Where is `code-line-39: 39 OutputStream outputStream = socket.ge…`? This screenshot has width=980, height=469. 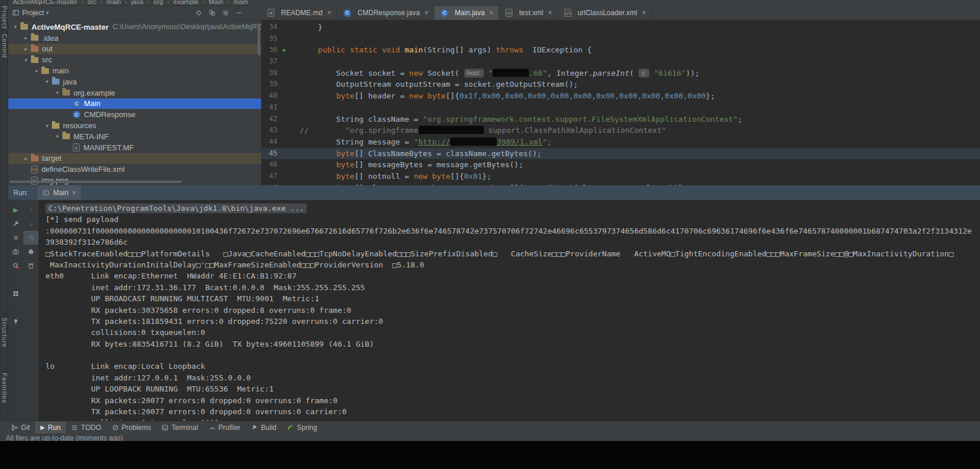
code-line-39: 39 OutputStream outputStream = socket.ge… is located at coordinates (620, 84).